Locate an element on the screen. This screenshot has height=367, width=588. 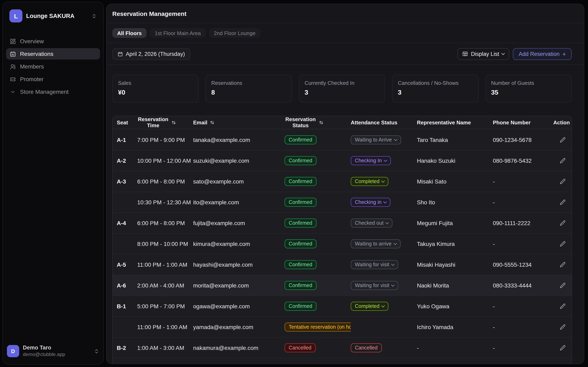
stat-card: Sales ¥0 is located at coordinates (156, 89).